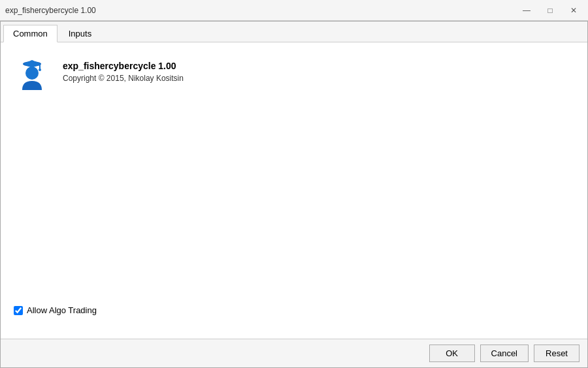 Image resolution: width=588 pixels, height=368 pixels. What do you see at coordinates (557, 354) in the screenshot?
I see `reset-button: Reset` at bounding box center [557, 354].